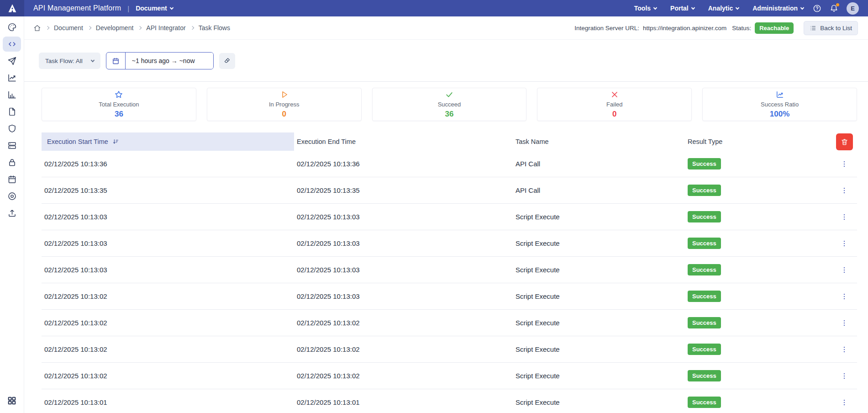  What do you see at coordinates (449, 297) in the screenshot?
I see `table-row: 02/12/2025 10:13:02 02/12/2025 10:13:03 …` at bounding box center [449, 297].